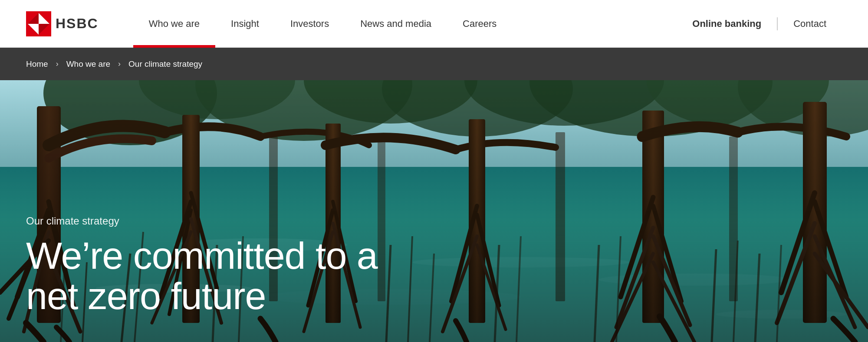  I want to click on hero-title: We’re committed to a net zero future, so click(221, 276).